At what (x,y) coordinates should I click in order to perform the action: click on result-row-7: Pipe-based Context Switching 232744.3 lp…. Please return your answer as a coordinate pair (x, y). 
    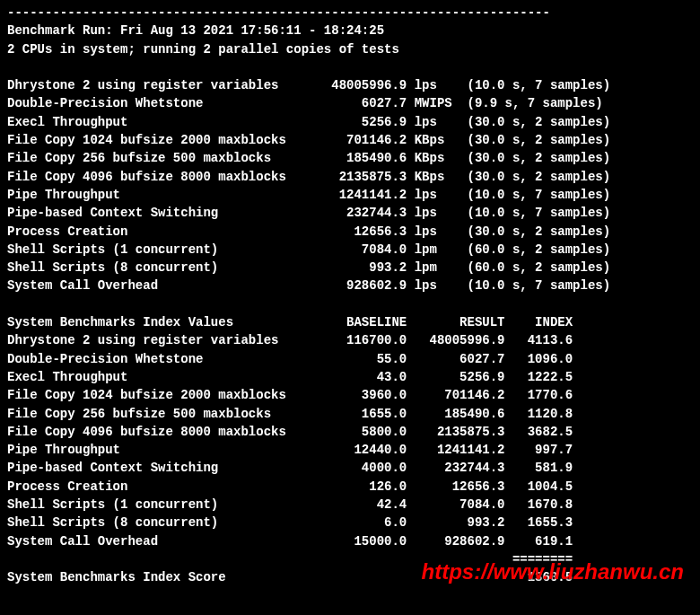
    Looking at the image, I should click on (350, 213).